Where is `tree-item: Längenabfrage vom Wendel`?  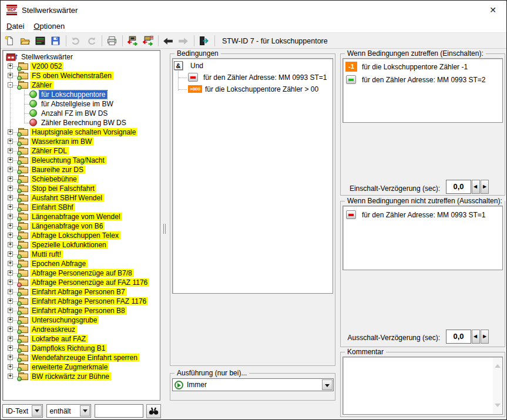 tree-item: Längenabfrage vom Wendel is located at coordinates (81, 217).